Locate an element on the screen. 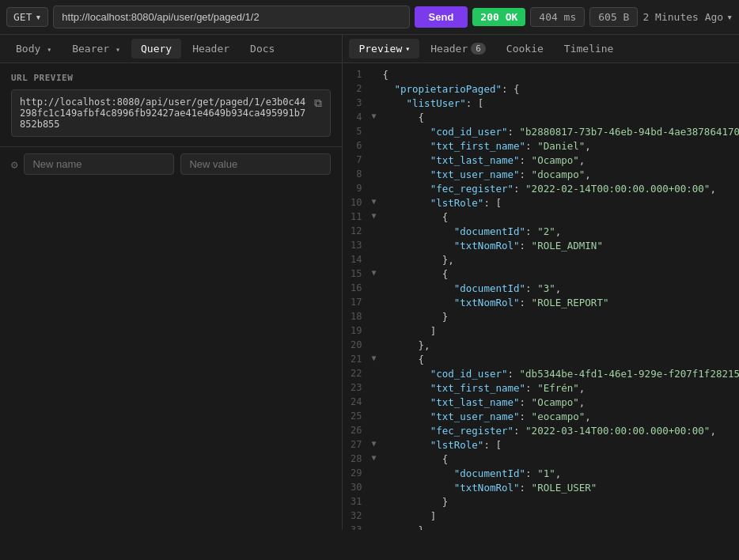  time-chevron-icon: ▾ is located at coordinates (730, 17).